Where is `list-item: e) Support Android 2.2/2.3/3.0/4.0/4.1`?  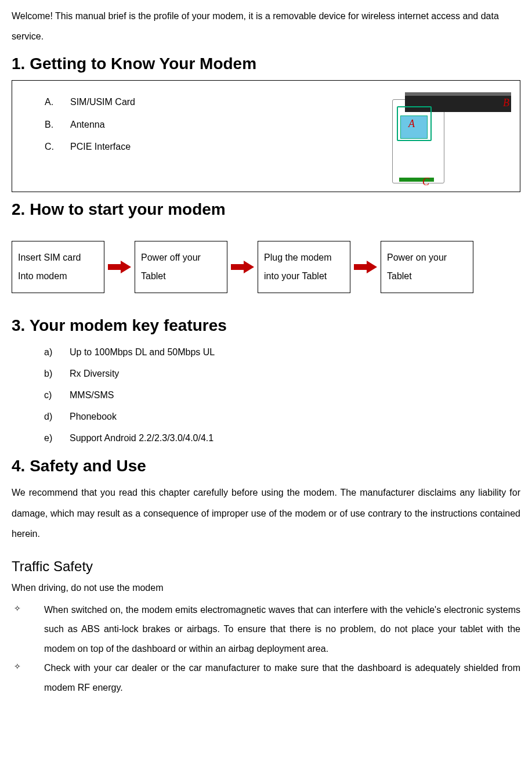
list-item: e) Support Android 2.2/2.3/3.0/4.0/4.1 is located at coordinates (282, 439).